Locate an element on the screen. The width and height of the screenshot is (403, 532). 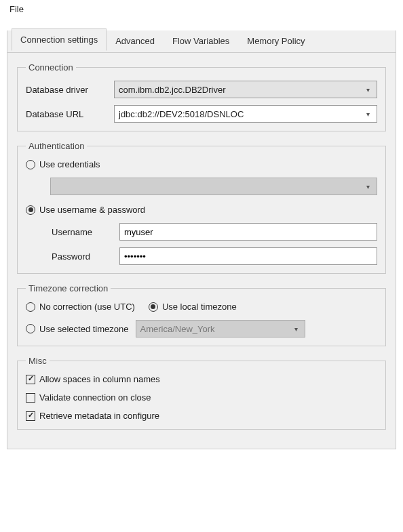
combo-database-driver-value: com.ibm.db2.jcc.DB2Driver is located at coordinates (172, 89).